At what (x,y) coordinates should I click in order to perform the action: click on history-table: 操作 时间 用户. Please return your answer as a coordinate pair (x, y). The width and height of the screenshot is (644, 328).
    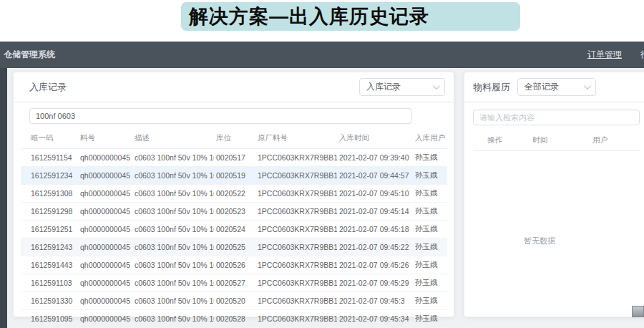
    Looking at the image, I should click on (557, 140).